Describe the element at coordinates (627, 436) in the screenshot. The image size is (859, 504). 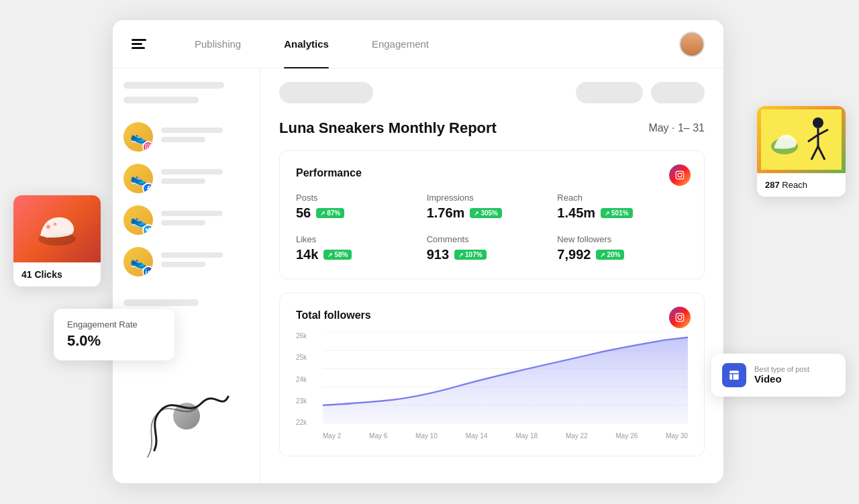
I see `x-label: May 26` at that location.